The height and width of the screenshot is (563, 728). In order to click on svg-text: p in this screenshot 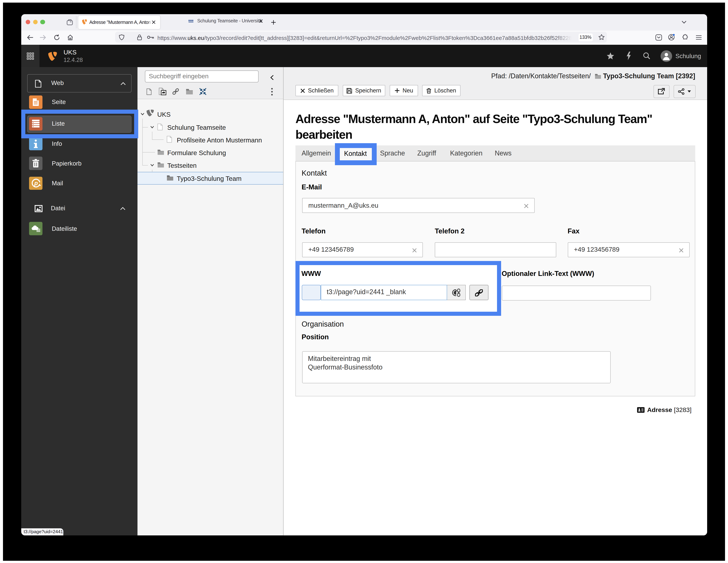, I will do `click(36, 183)`.